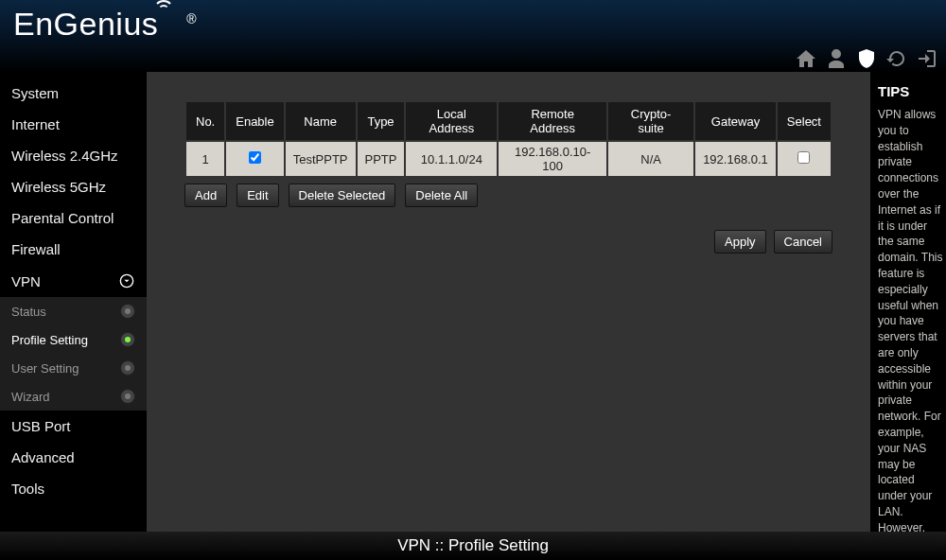 The image size is (946, 560). I want to click on add-button: Add, so click(206, 195).